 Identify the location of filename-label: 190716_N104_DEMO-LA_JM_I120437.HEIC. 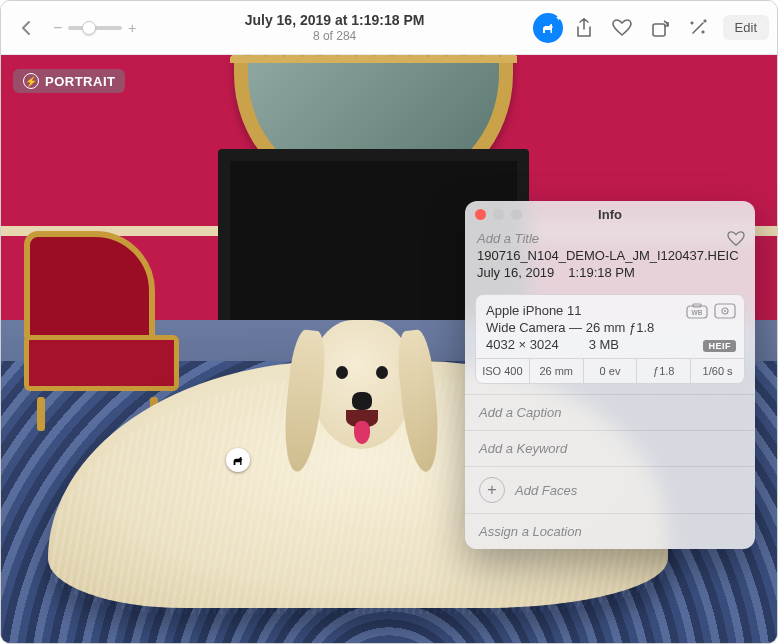
(610, 256).